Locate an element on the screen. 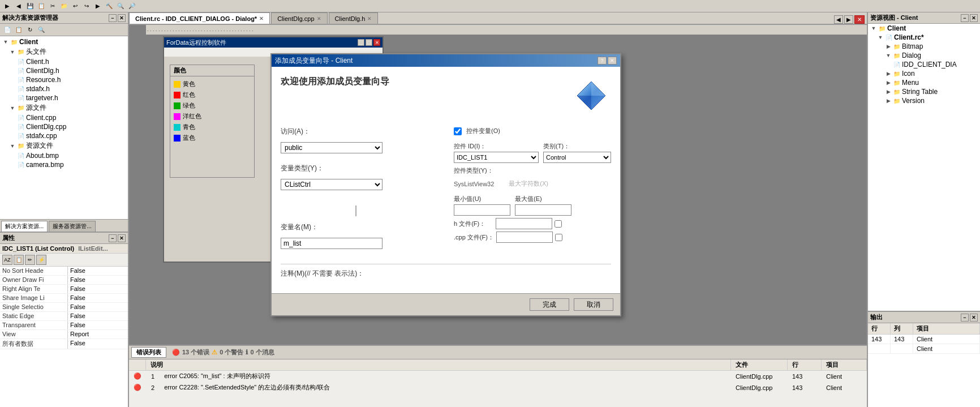 The image size is (980, 407). access-select: public is located at coordinates (332, 148).